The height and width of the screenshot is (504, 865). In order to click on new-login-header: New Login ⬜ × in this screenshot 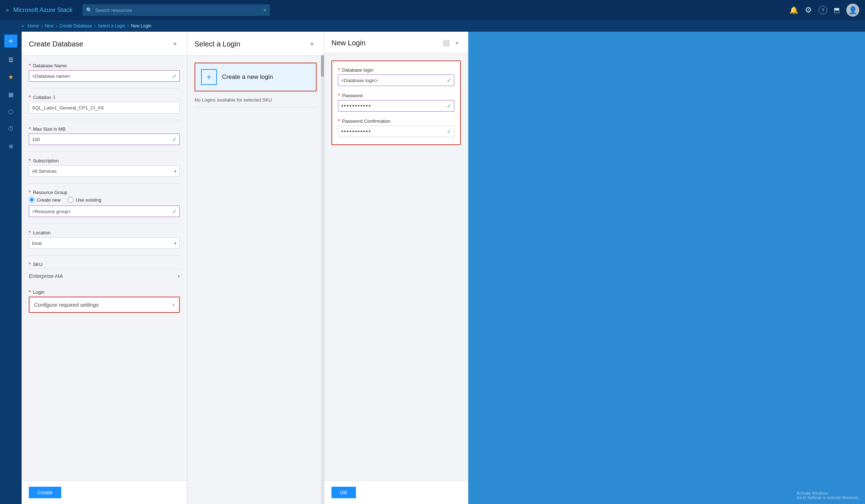, I will do `click(396, 42)`.